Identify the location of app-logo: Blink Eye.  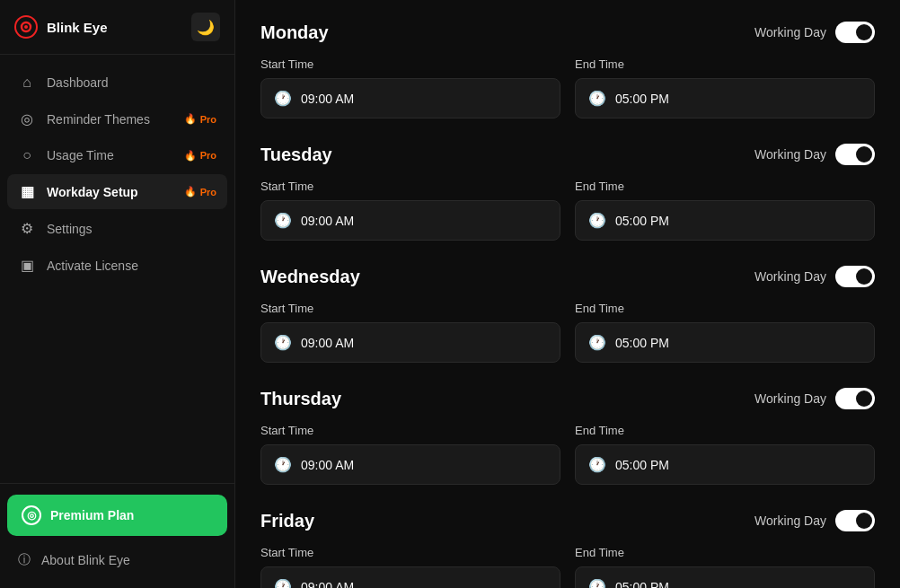
(61, 27).